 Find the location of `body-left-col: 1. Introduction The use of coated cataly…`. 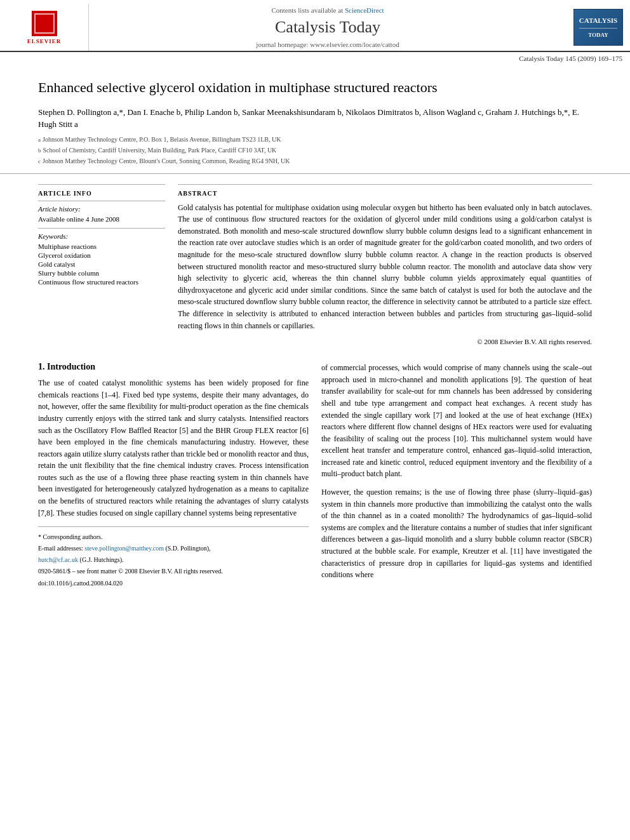

body-left-col: 1. Introduction The use of coated cataly… is located at coordinates (173, 476).